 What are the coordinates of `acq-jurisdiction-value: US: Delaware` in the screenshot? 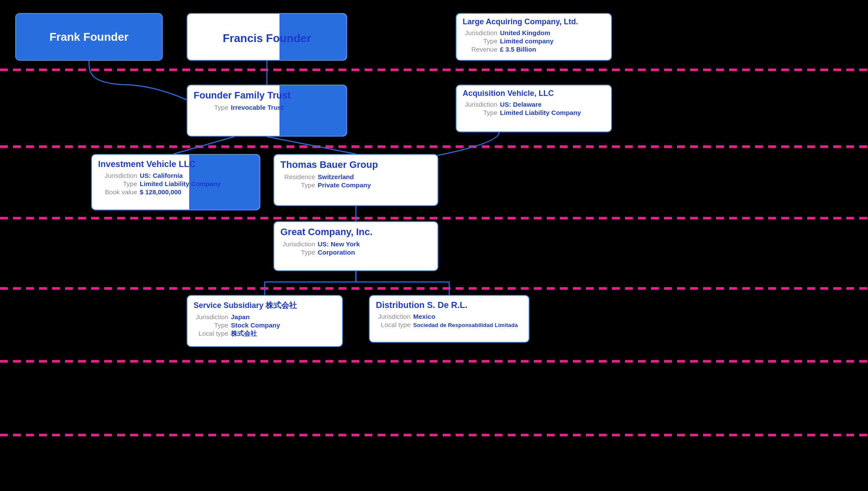 It's located at (521, 104).